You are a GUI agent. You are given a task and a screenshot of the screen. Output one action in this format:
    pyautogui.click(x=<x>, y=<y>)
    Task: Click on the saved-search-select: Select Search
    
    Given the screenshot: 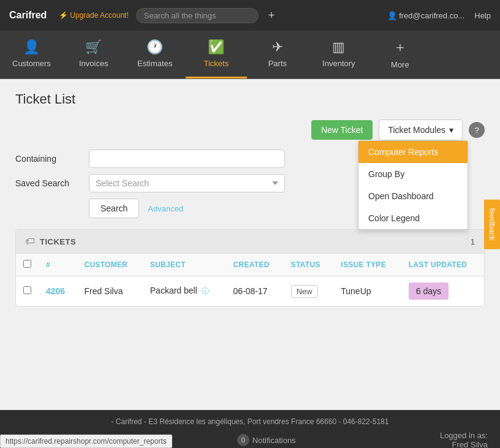 What is the action you would take?
    pyautogui.click(x=187, y=183)
    